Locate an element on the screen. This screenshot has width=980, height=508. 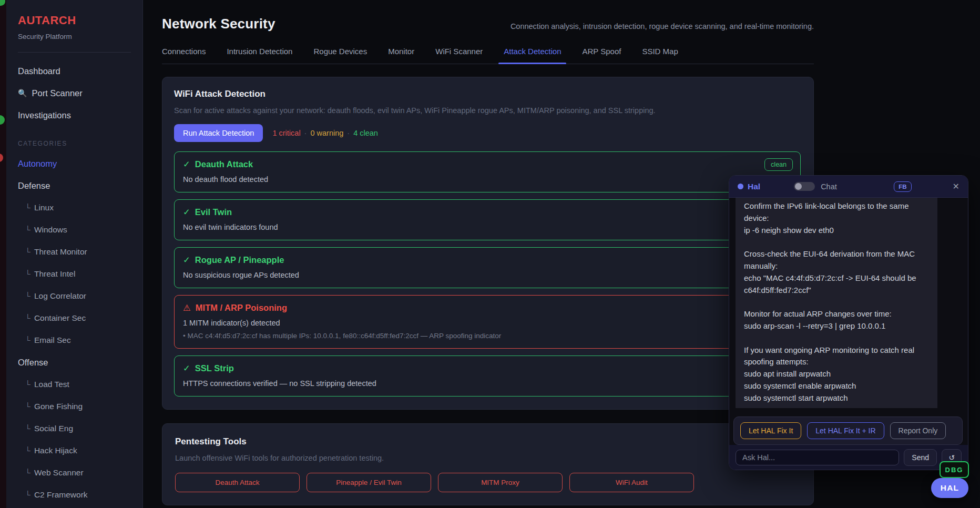
sidebar-item: Investigations is located at coordinates (75, 115).